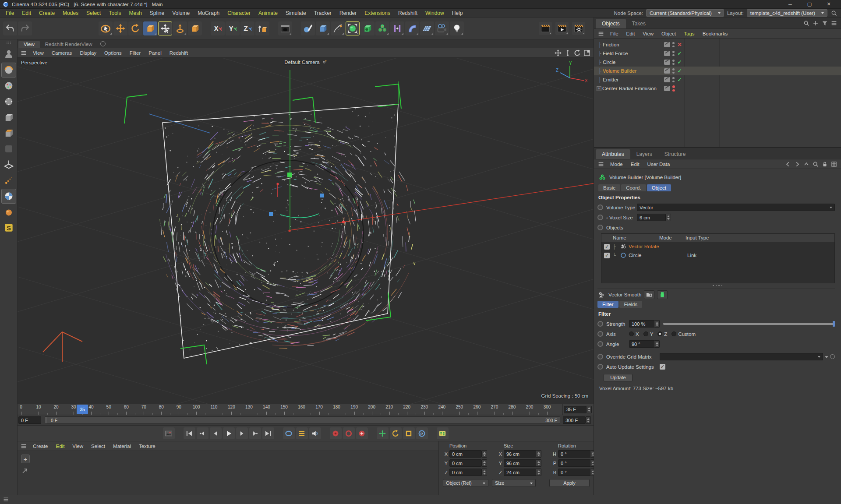 This screenshot has height=504, width=841. What do you see at coordinates (787, 13) in the screenshot?
I see `layout-select: template_c4d_redshift (User)` at bounding box center [787, 13].